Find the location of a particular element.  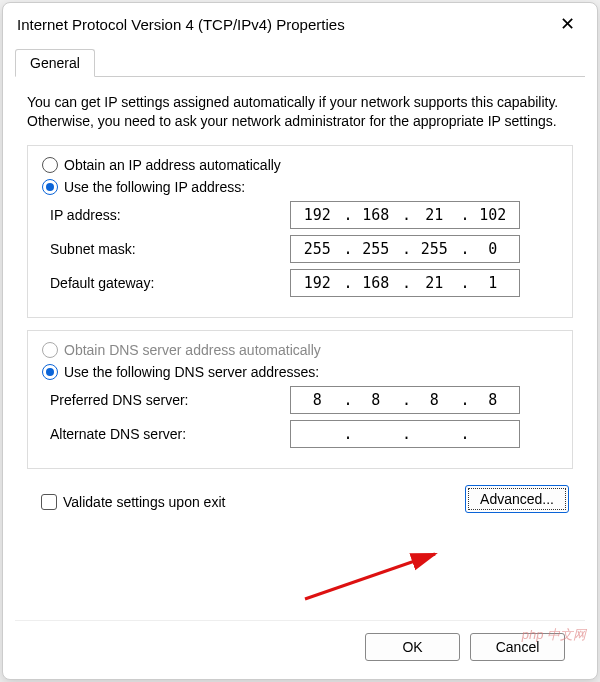

field-alternate-dns: Alternate DNS server: . . . is located at coordinates (304, 434).